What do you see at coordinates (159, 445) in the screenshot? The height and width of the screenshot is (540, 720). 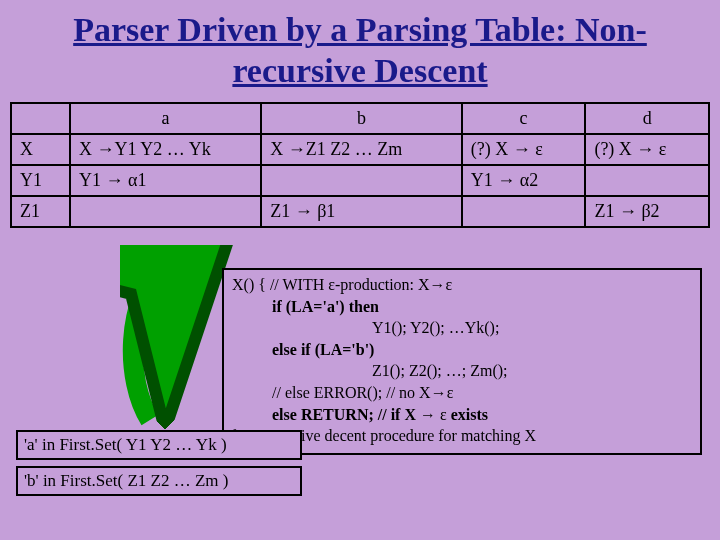 I see `first-set-a-box: 'a' in First.Set( Y1 Y2 … Yk )` at bounding box center [159, 445].